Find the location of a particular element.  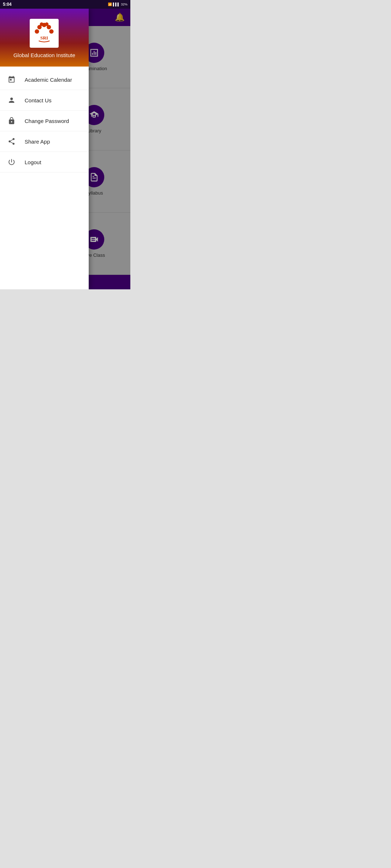

side-drawer: SRI Global Education Institute Academic … is located at coordinates (44, 149).